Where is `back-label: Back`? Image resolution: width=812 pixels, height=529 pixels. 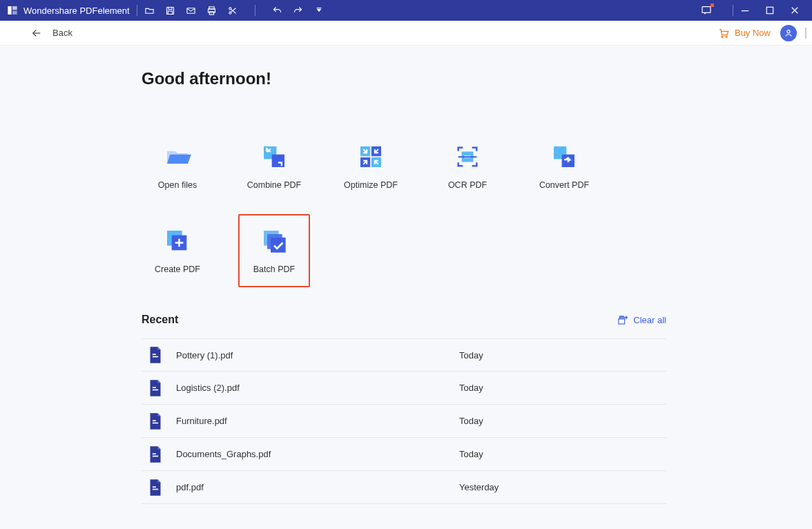
back-label: Back is located at coordinates (62, 33).